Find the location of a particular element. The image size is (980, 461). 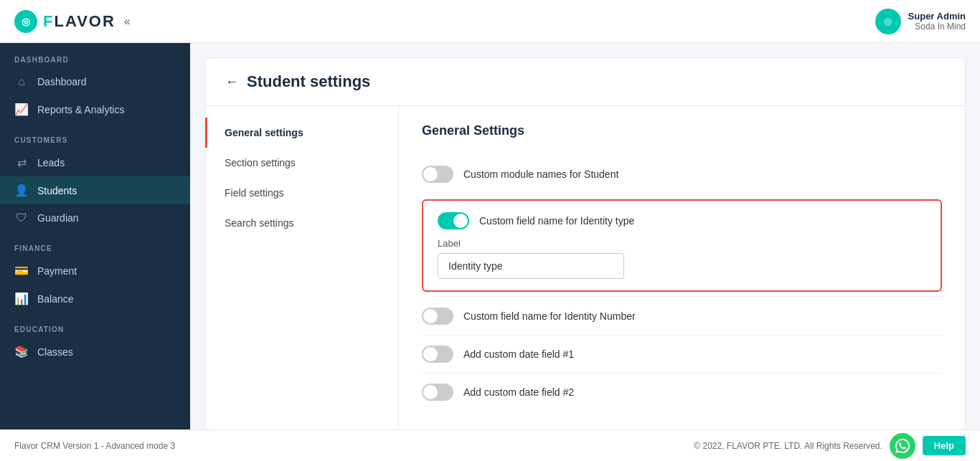

identity-type-block: Custom field name for Identity typeLabel is located at coordinates (682, 245).